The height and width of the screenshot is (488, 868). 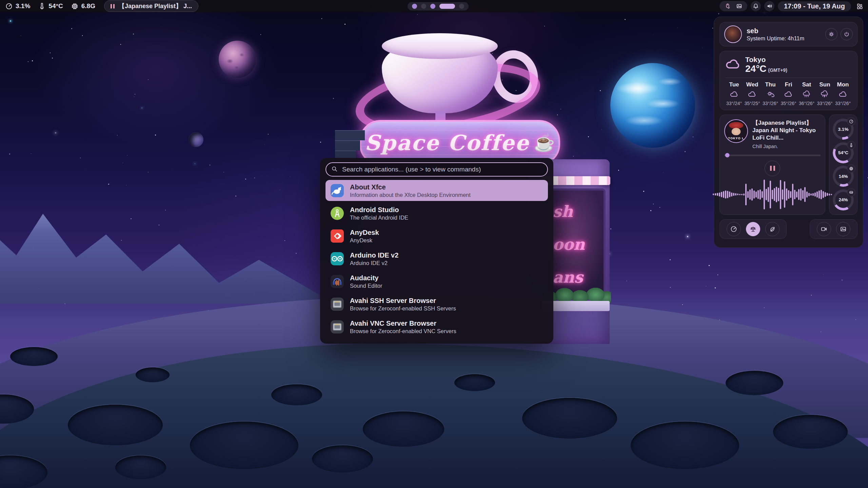 What do you see at coordinates (437, 236) in the screenshot?
I see `app-row: AnyDesk AnyDesk` at bounding box center [437, 236].